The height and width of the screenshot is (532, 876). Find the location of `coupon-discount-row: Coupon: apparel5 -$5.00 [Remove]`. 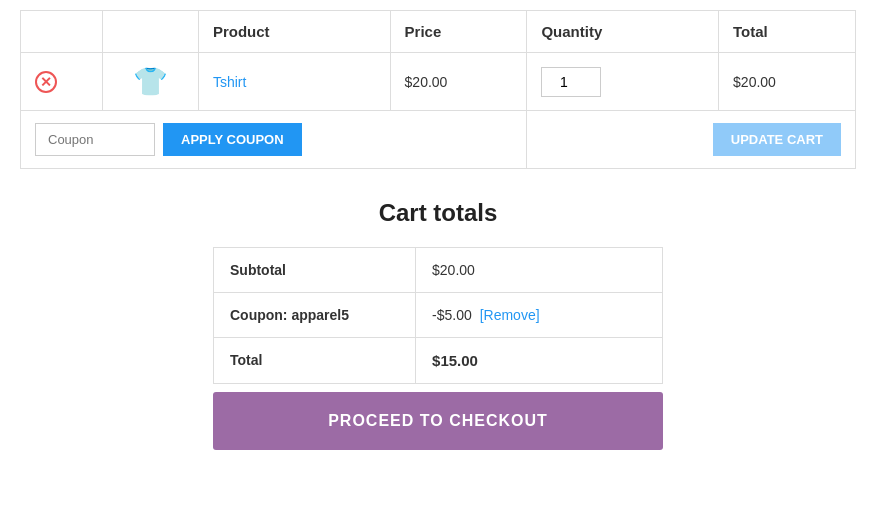

coupon-discount-row: Coupon: apparel5 -$5.00 [Remove] is located at coordinates (438, 316).